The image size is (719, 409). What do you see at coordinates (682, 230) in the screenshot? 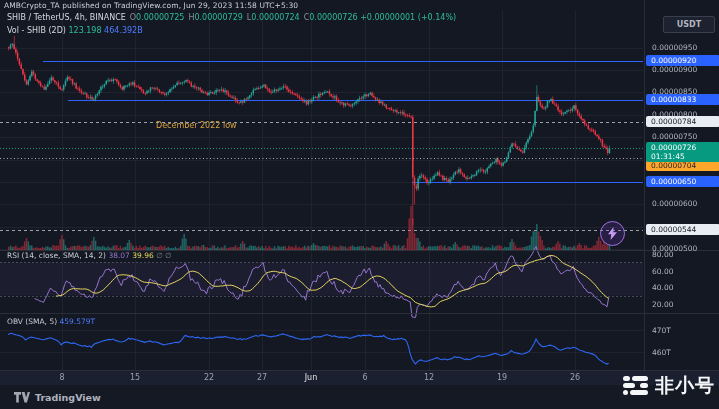
I see `price-axis-badge-white: 0.00000544` at bounding box center [682, 230].